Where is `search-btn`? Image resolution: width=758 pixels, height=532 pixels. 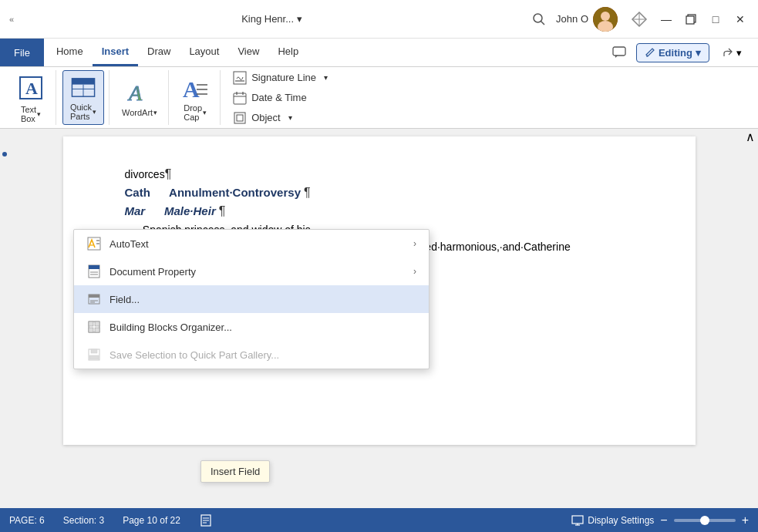
search-btn is located at coordinates (539, 19).